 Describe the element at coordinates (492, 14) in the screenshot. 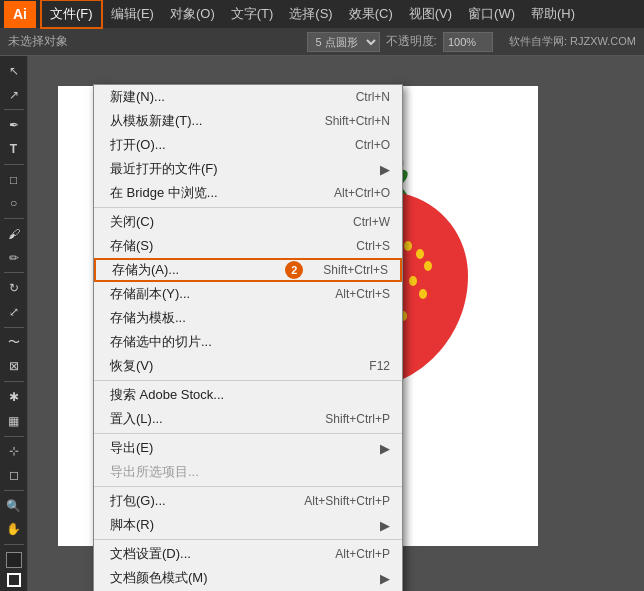

I see `menu-item-window: 窗口(W)` at that location.